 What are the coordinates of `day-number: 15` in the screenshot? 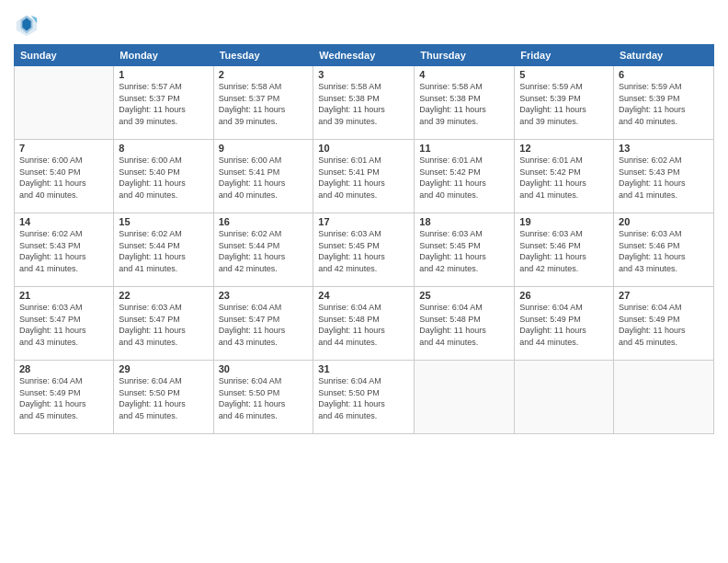 It's located at (164, 222).